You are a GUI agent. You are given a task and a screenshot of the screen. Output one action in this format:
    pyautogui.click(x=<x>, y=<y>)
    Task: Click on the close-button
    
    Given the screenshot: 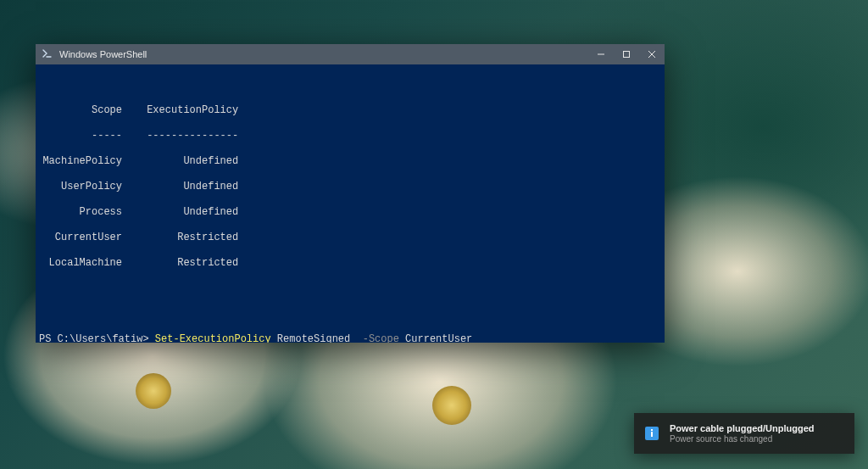 What is the action you would take?
    pyautogui.click(x=652, y=54)
    